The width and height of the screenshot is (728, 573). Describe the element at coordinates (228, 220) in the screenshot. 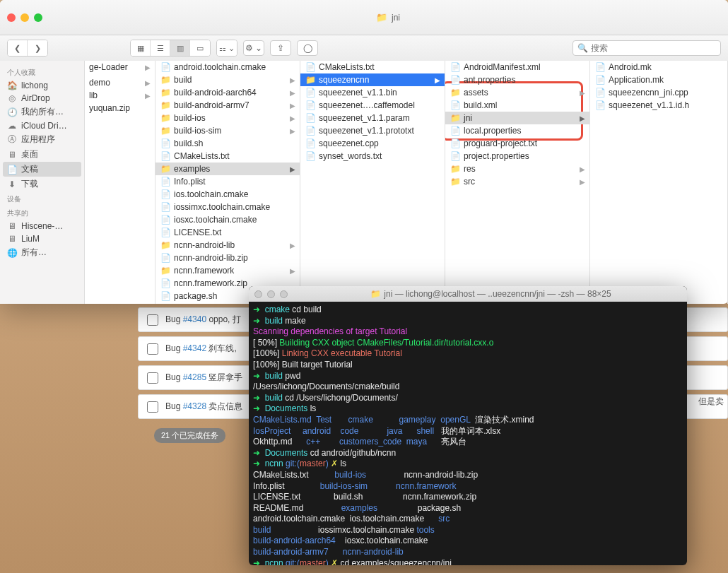

I see `file-row: 📄iosxc.toolchain.cmake` at that location.